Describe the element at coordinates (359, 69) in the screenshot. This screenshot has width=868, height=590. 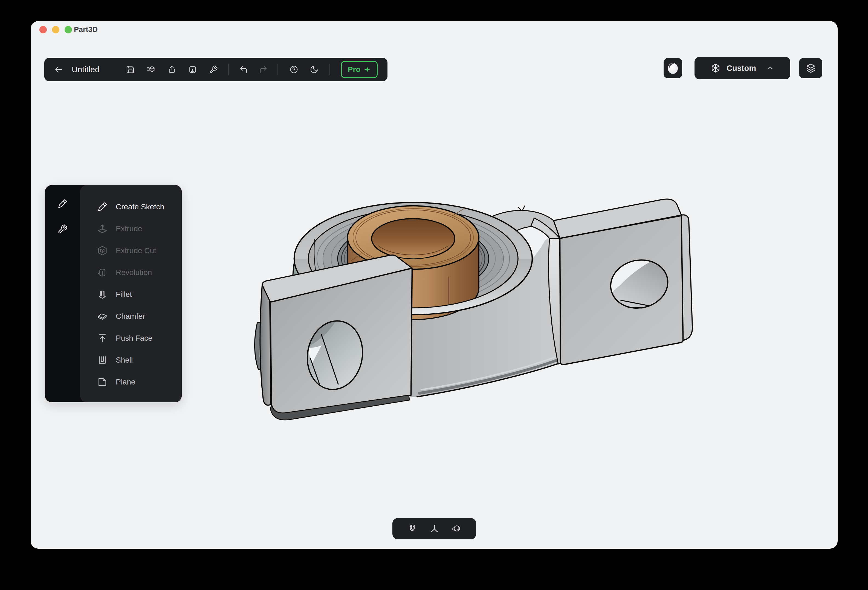
I see `pro-upgrade-button: Pro` at that location.